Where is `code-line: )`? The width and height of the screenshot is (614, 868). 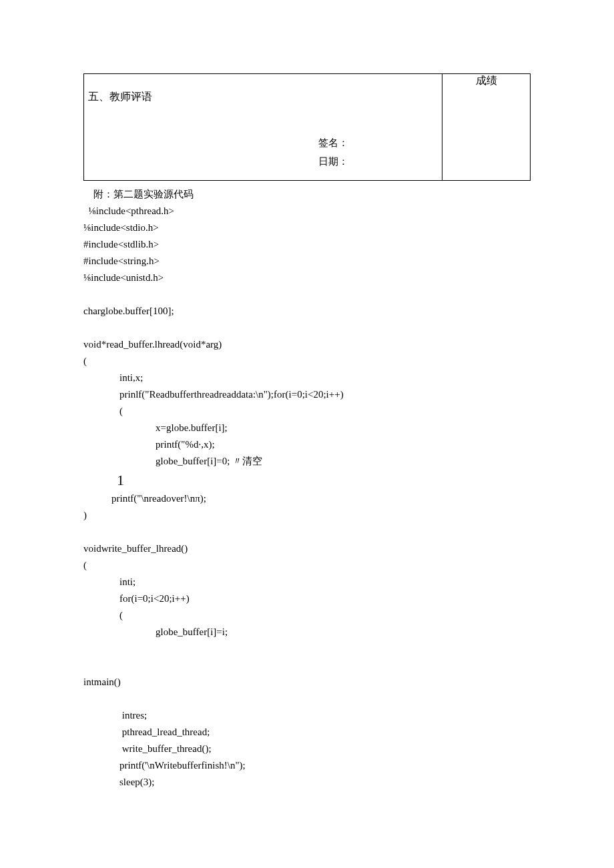 code-line: ) is located at coordinates (307, 515).